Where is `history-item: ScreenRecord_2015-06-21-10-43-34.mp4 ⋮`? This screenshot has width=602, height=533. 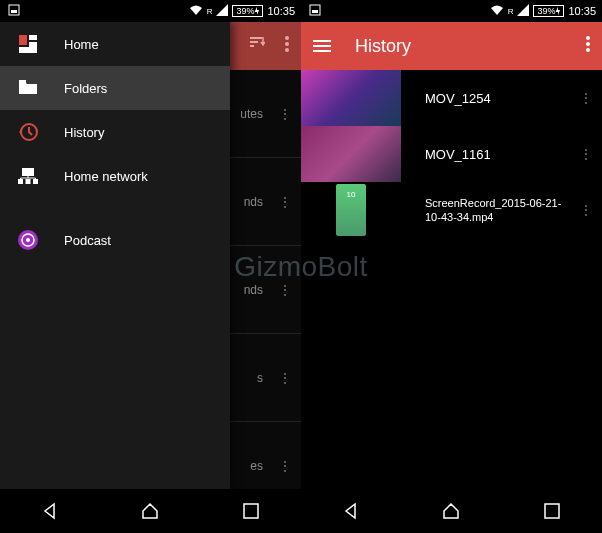 history-item: ScreenRecord_2015-06-21-10-43-34.mp4 ⋮ is located at coordinates (452, 210).